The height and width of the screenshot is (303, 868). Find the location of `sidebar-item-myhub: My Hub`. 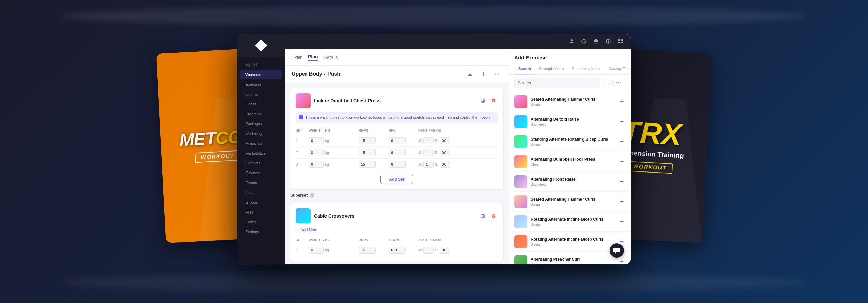

sidebar-item-myhub: My Hub is located at coordinates (261, 65).